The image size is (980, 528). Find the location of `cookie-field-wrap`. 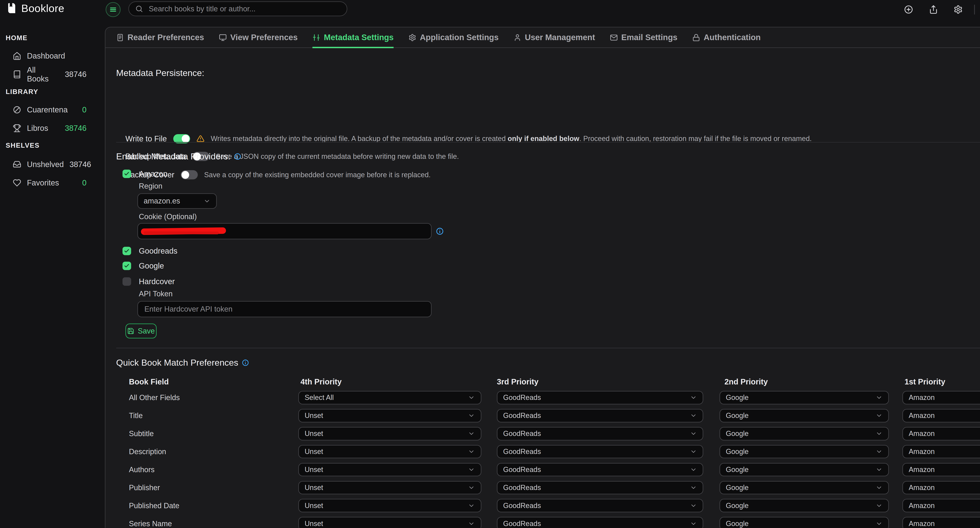

cookie-field-wrap is located at coordinates (285, 231).